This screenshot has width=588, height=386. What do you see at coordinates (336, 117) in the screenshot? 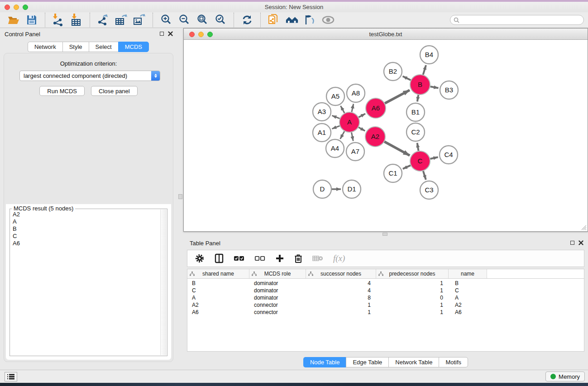
I see `graph-edge-A-A3` at bounding box center [336, 117].